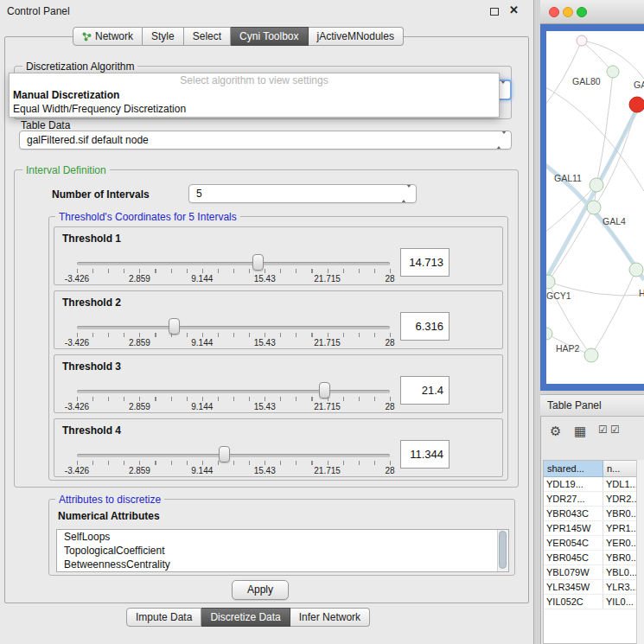 The image size is (644, 644). What do you see at coordinates (494, 12) in the screenshot?
I see `float-window-icon` at bounding box center [494, 12].